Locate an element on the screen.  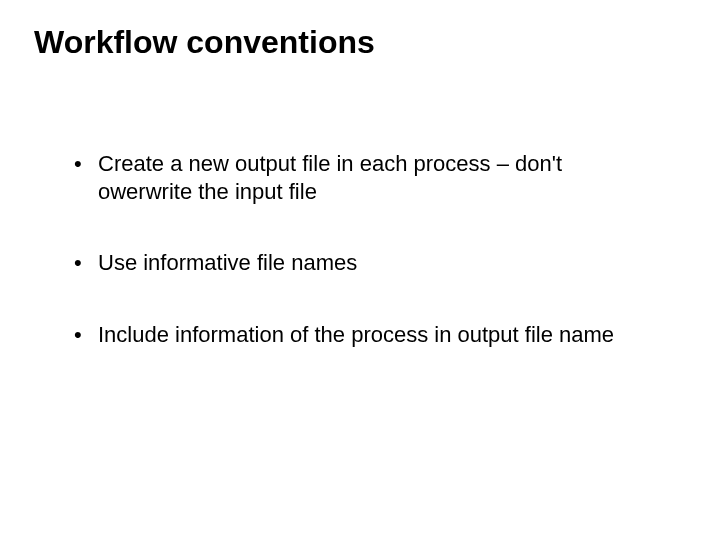
bullet-text: Create a new output file in each process… is located at coordinates (330, 178).